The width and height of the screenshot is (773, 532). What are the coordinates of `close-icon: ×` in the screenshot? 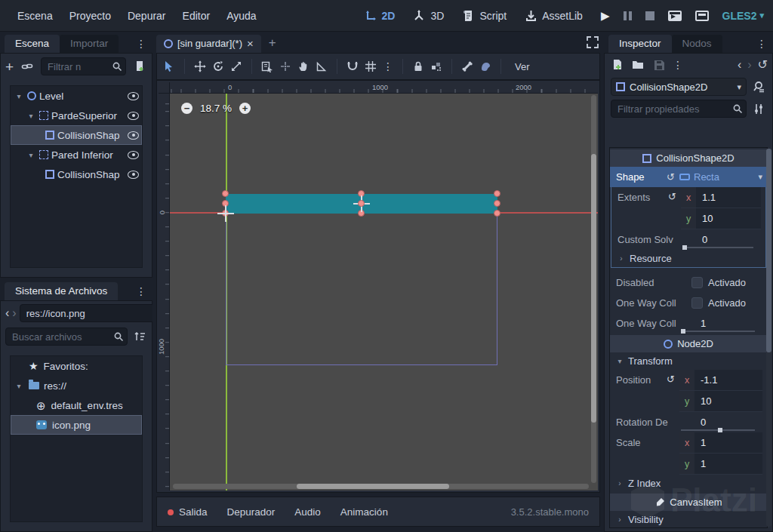 It's located at (251, 44).